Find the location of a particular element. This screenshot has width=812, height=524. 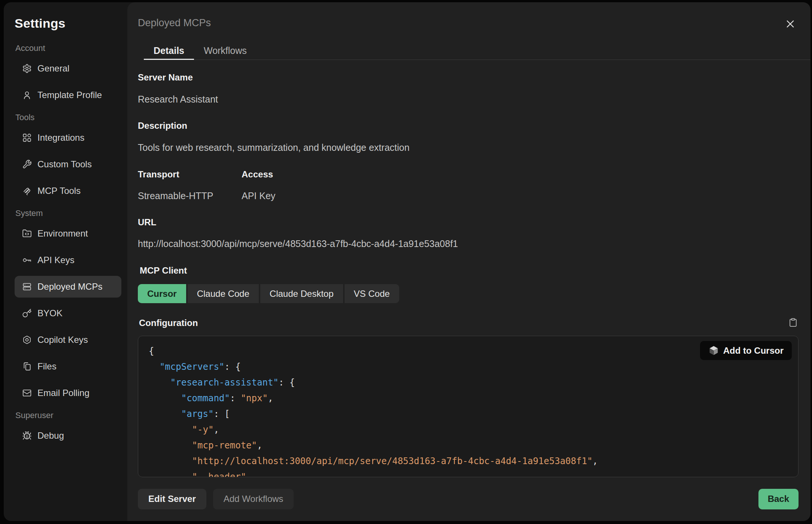

mcp-client-label: MCP Client is located at coordinates (469, 271).